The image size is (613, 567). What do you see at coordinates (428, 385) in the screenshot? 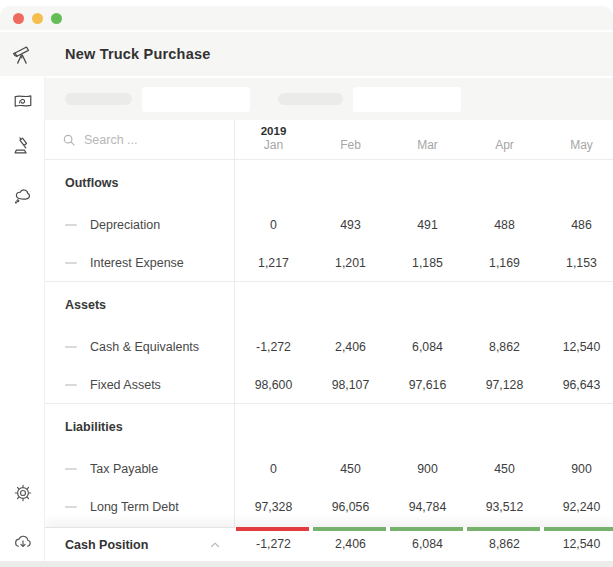
I see `value-cell: 97,616` at bounding box center [428, 385].